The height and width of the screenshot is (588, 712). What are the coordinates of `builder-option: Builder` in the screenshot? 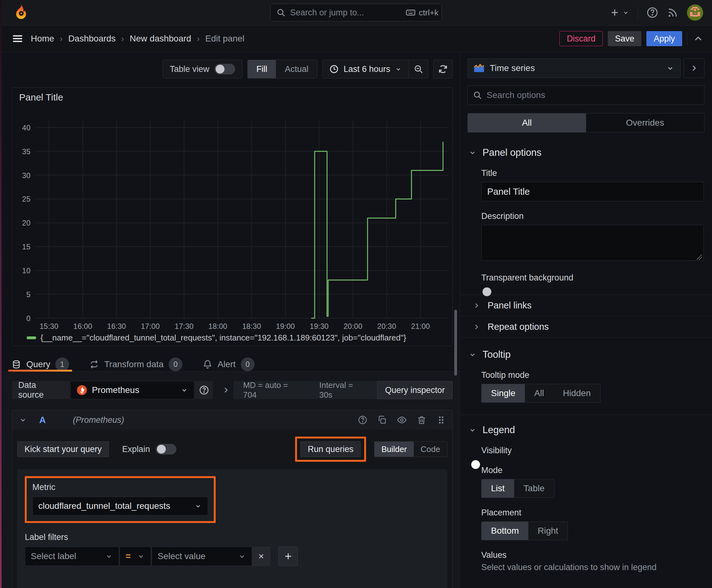 It's located at (394, 449).